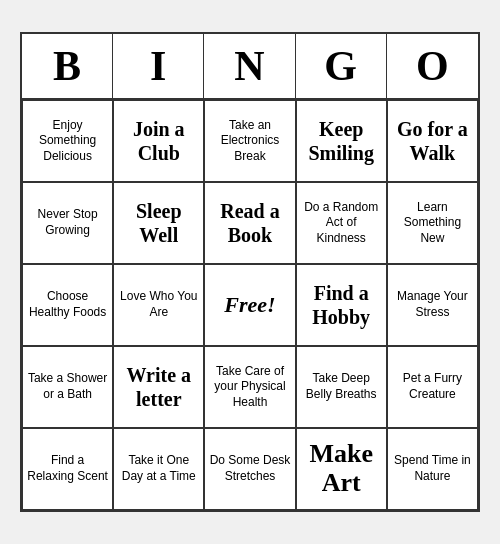  I want to click on bingo-cell-12: Free!, so click(250, 305).